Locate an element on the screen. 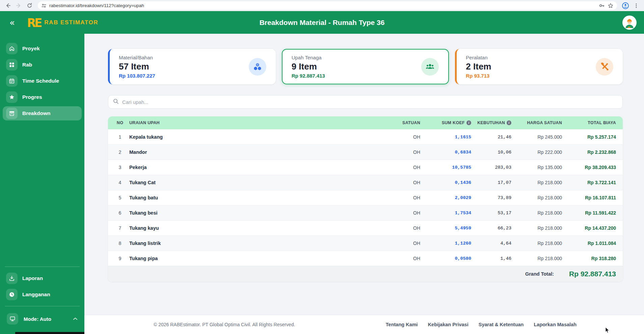  home-icon is located at coordinates (12, 49).